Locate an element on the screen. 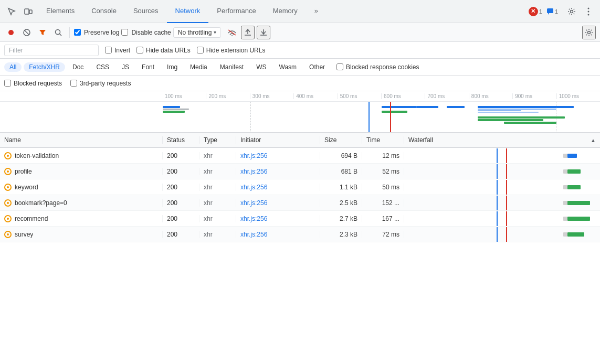 The image size is (600, 364). preserve-log-label: Preserve log is located at coordinates (97, 33).